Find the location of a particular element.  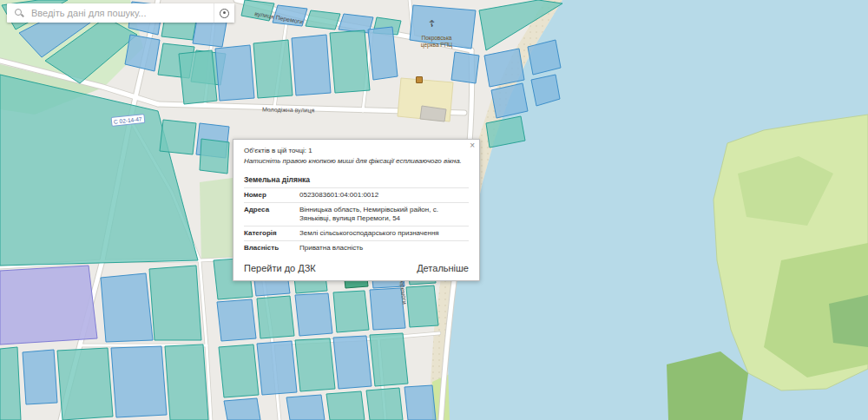

parcel-info-table: Номер 0523083601:04:001:0012 Адреса Вінн… is located at coordinates (356, 221).